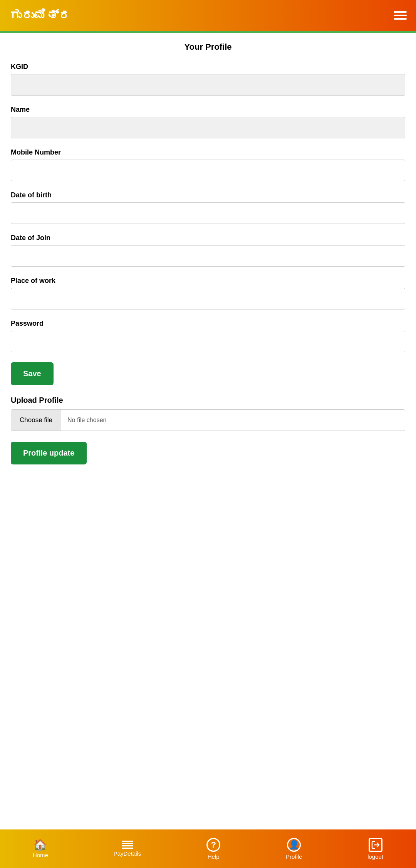 The height and width of the screenshot is (868, 416). I want to click on form-group-kgid: KGID, so click(208, 79).